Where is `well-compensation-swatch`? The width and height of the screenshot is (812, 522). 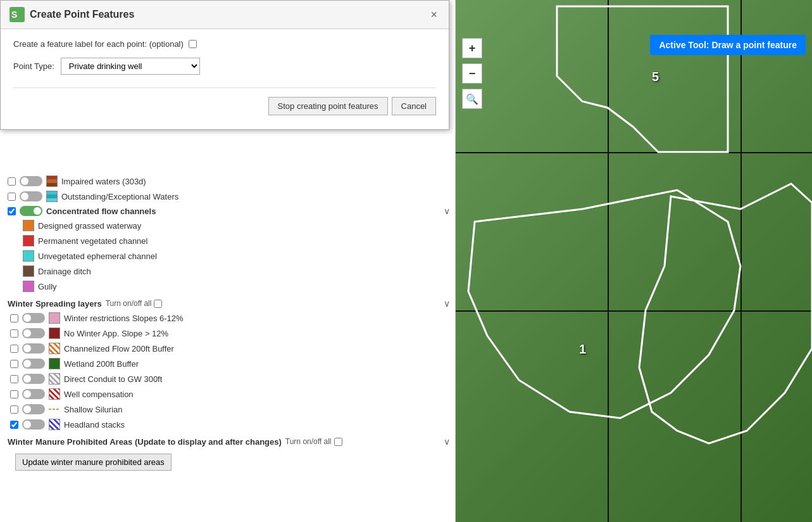
well-compensation-swatch is located at coordinates (54, 394).